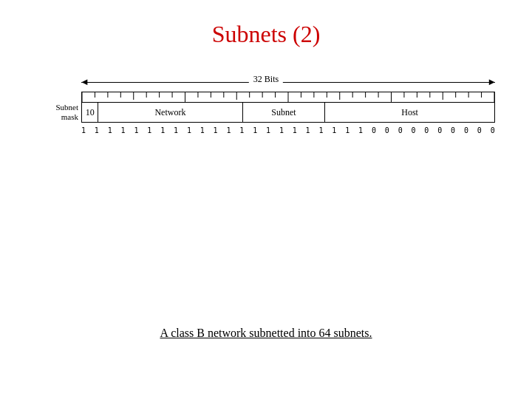  I want to click on caption: A class B network subnetted into 64 subn…, so click(266, 333).